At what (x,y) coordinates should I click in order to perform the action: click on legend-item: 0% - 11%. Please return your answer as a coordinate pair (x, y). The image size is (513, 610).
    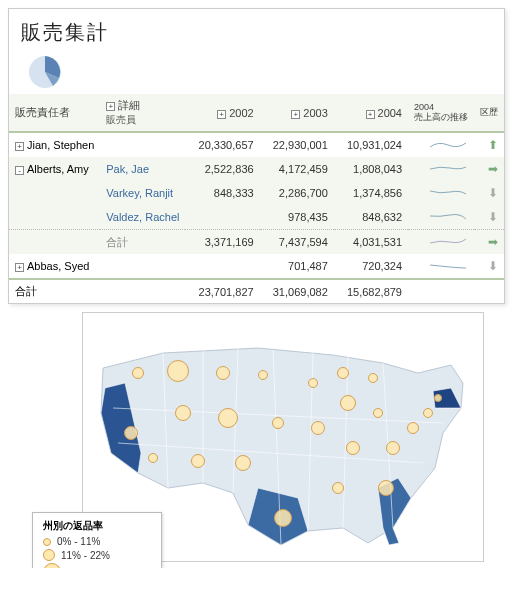
    Looking at the image, I should click on (97, 542).